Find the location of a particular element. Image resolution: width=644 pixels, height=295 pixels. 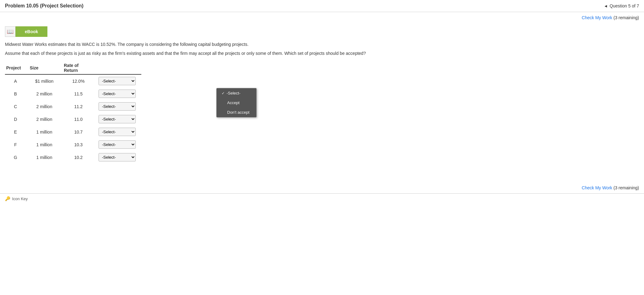

col-header-select is located at coordinates (120, 68).